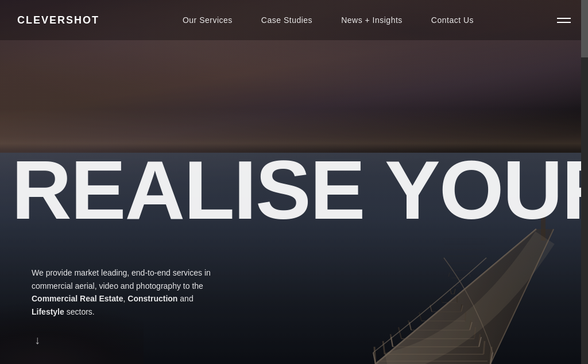 This screenshot has width=588, height=364. What do you see at coordinates (585, 29) in the screenshot?
I see `scrollbar-thumb` at bounding box center [585, 29].